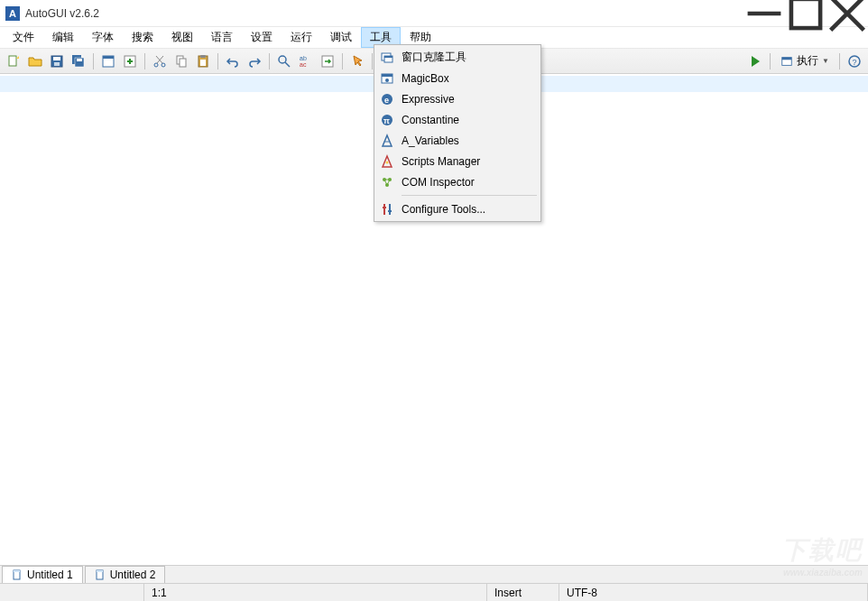 The image size is (868, 601). What do you see at coordinates (714, 592) in the screenshot?
I see `status-encoding: UTF-8` at bounding box center [714, 592].